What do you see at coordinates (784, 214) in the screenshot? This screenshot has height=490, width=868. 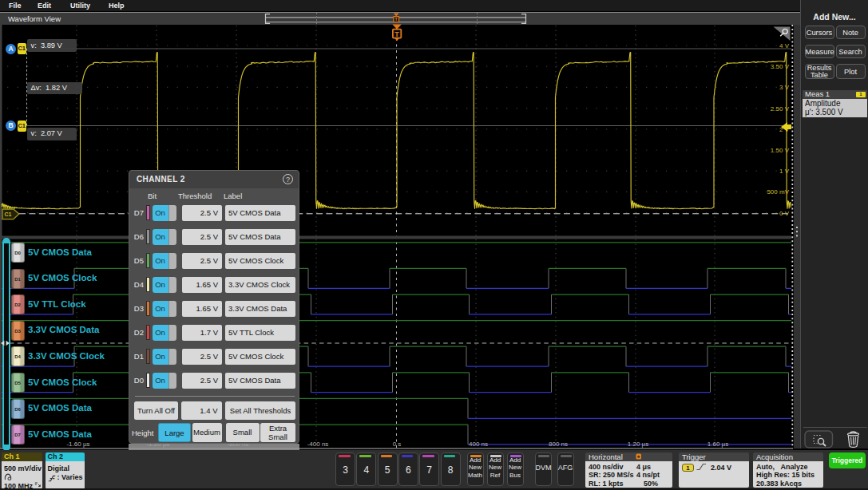 I see `svg-text: 0 V` at bounding box center [784, 214].